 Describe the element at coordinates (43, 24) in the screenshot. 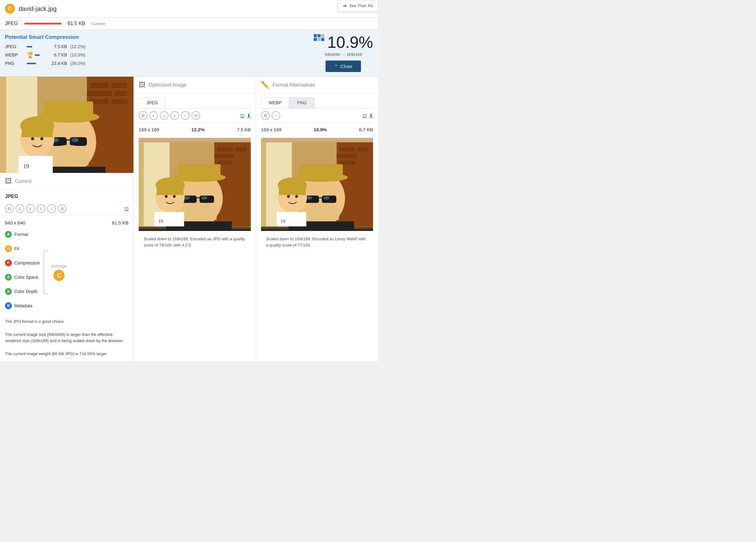

I see `size-bar` at that location.